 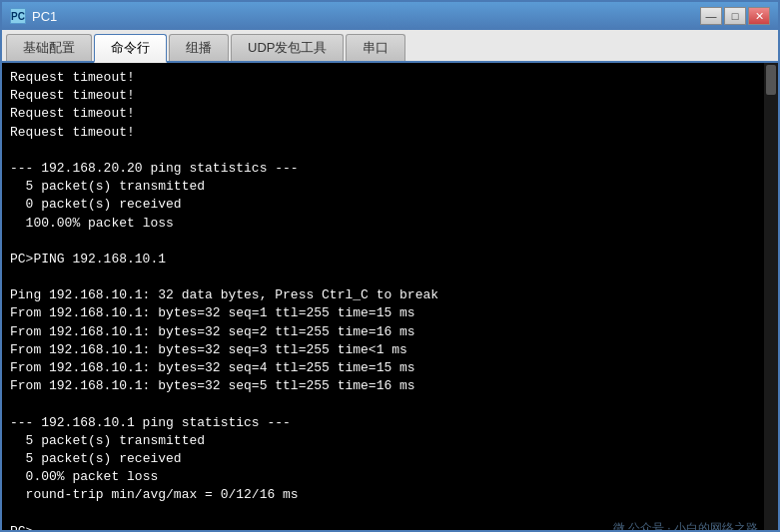 What do you see at coordinates (376, 48) in the screenshot?
I see `tab-serial: 串口` at bounding box center [376, 48].